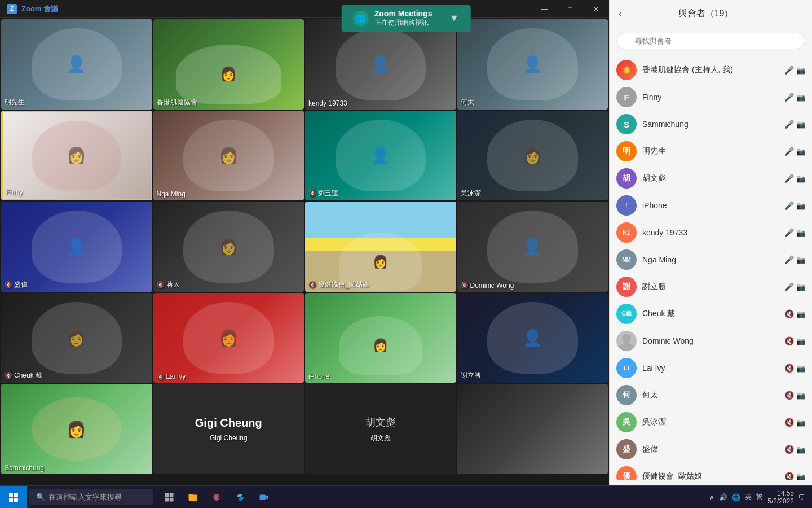  Describe the element at coordinates (381, 338) in the screenshot. I see `tile-iphone: 👩 iPhone` at that location.